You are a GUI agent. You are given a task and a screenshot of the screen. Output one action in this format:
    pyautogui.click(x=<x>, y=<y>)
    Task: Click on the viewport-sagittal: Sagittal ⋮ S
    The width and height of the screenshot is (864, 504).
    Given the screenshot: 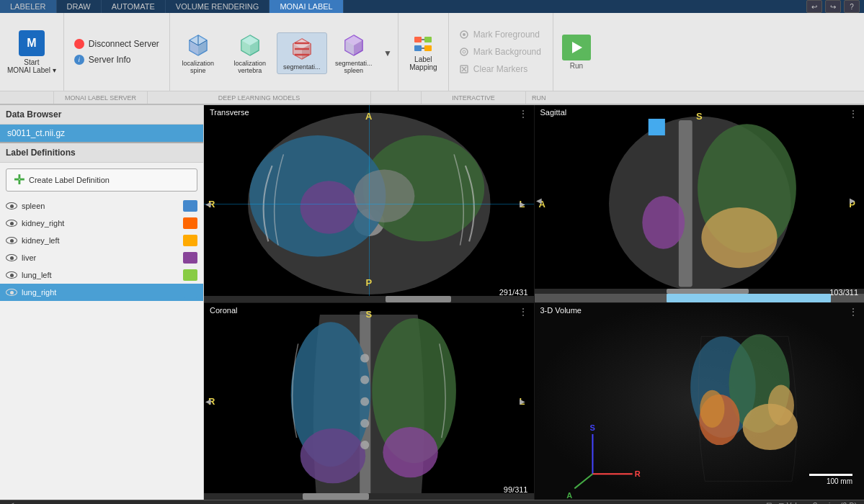 What is the action you would take?
    pyautogui.click(x=700, y=204)
    